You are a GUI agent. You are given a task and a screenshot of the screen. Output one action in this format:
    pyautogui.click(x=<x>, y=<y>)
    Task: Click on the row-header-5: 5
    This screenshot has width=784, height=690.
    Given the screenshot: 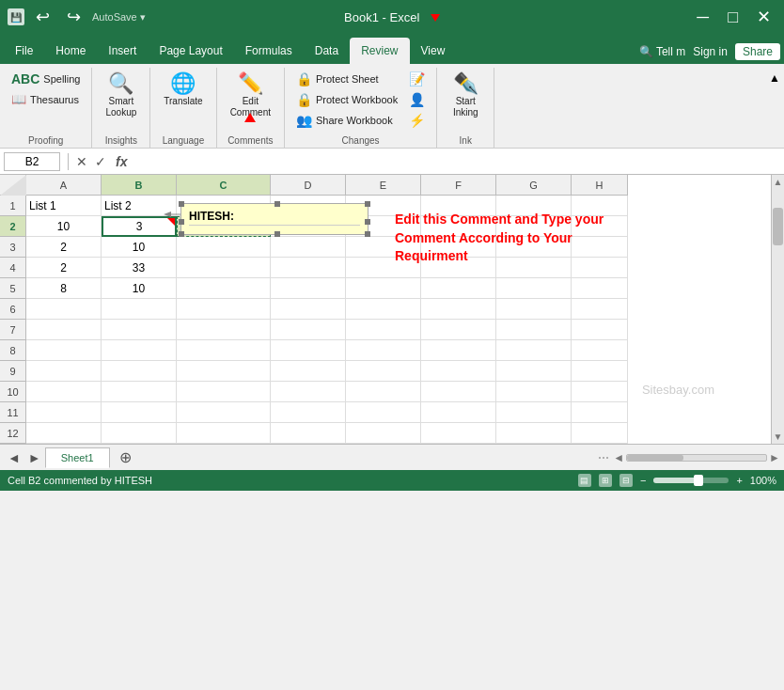 What is the action you would take?
    pyautogui.click(x=13, y=289)
    